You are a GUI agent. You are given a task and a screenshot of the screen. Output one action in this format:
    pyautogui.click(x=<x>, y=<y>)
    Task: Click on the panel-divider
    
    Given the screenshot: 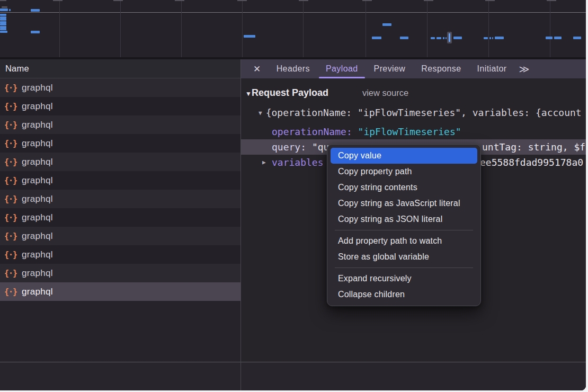 What is the action you would take?
    pyautogui.click(x=240, y=225)
    